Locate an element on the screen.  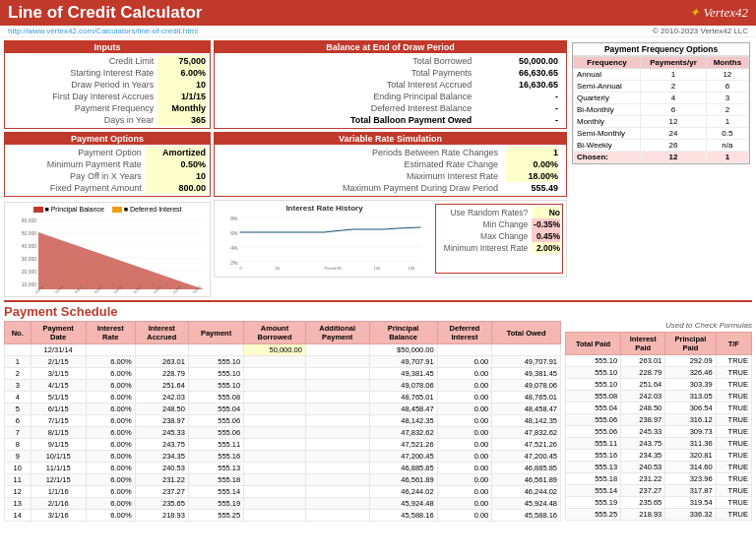
schedule-cell: 49,707.91 is located at coordinates (404, 362).